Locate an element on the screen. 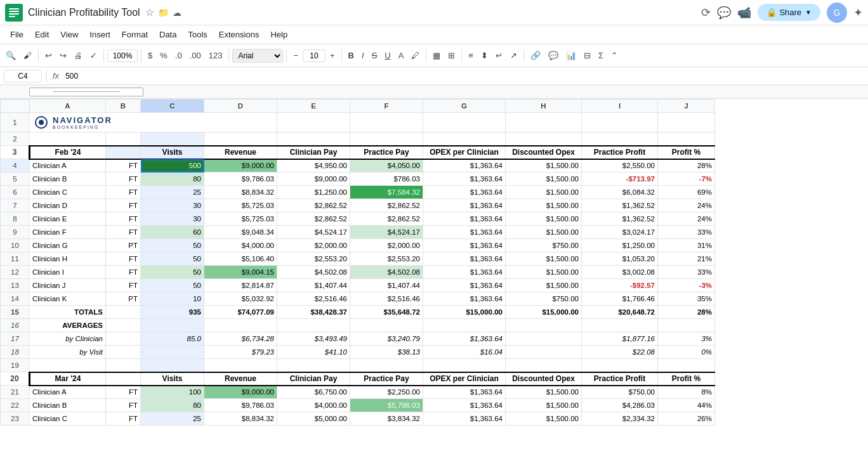  r12-profit: $3,002.08 is located at coordinates (620, 273).